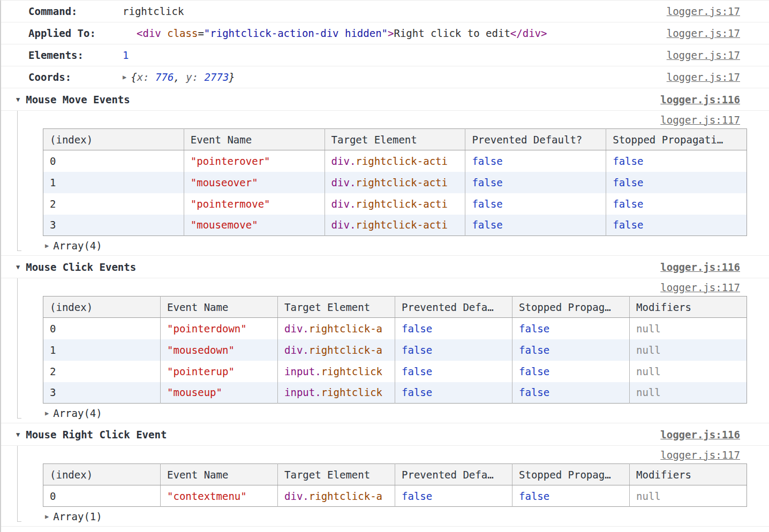  What do you see at coordinates (220, 393) in the screenshot?
I see `cell-event-name: "mouseup"` at bounding box center [220, 393].